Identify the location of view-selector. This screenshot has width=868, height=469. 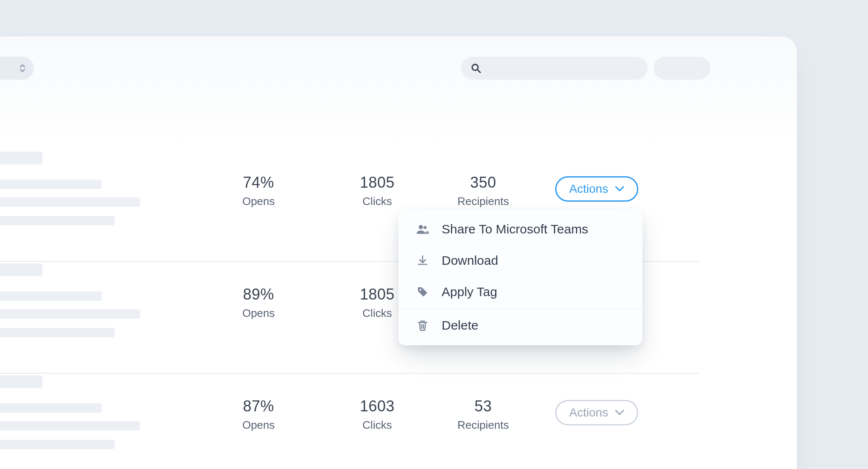
(17, 68).